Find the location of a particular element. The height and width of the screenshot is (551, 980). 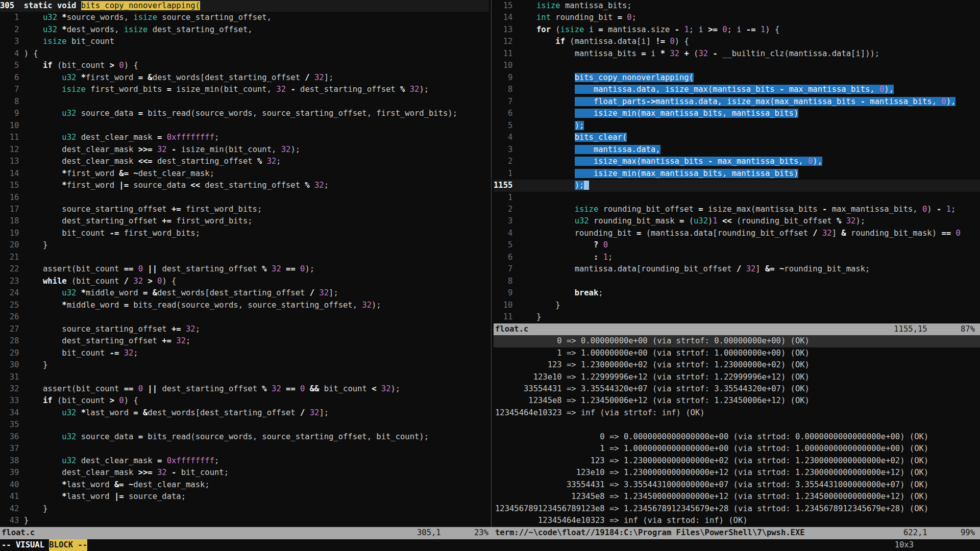

code-line: 4) { is located at coordinates (244, 54).